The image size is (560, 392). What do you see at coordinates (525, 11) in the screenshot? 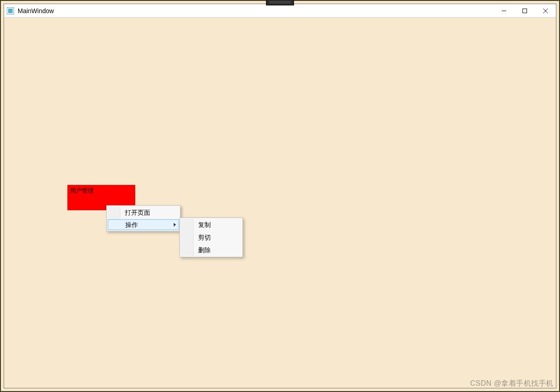
I see `maximize-button` at bounding box center [525, 11].